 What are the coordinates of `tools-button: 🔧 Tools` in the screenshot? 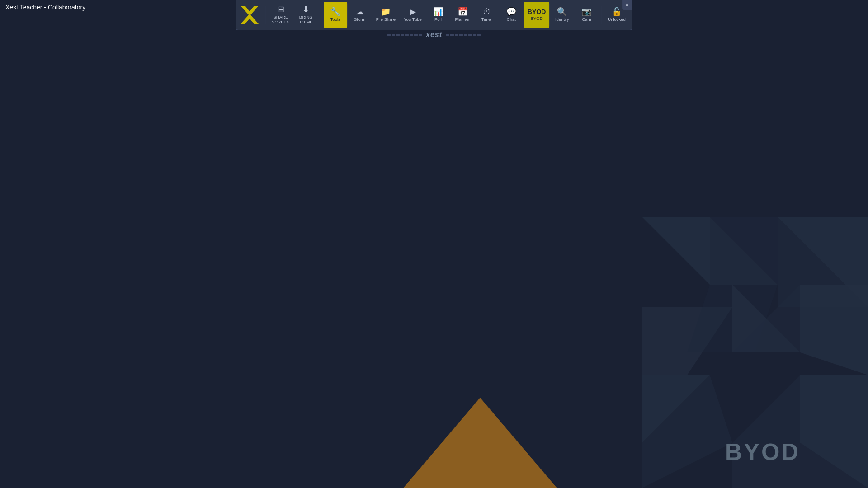 It's located at (335, 15).